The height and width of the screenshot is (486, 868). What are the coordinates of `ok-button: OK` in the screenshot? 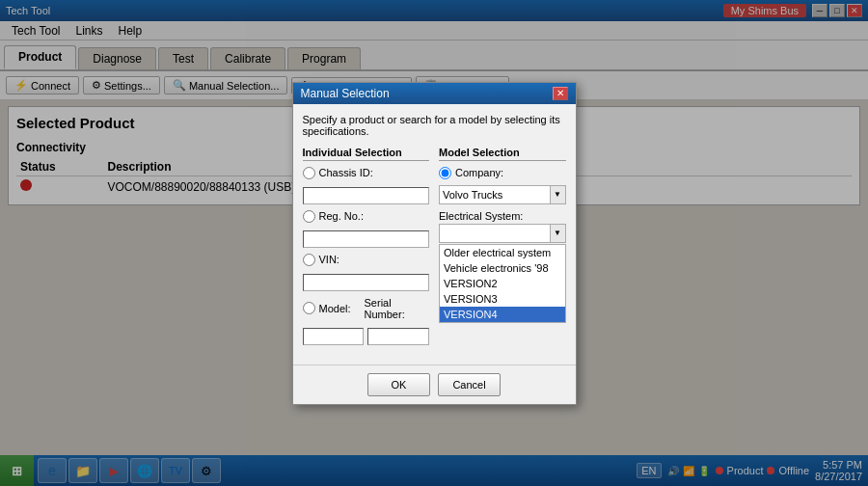 It's located at (399, 385).